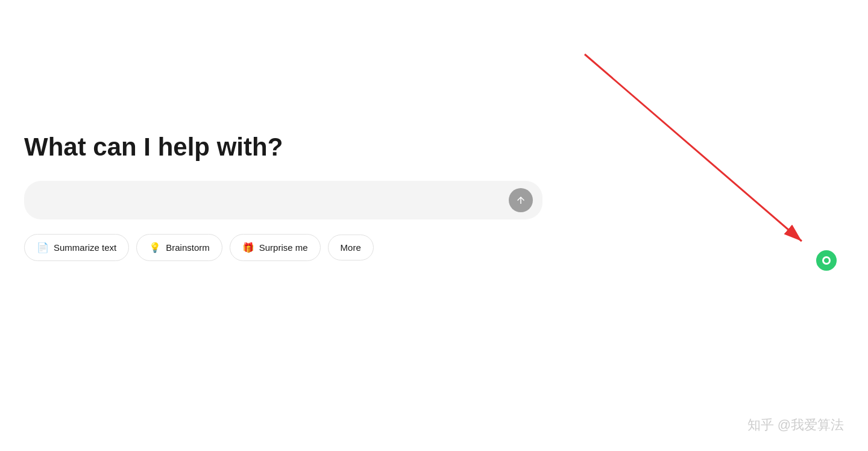 Image resolution: width=868 pixels, height=451 pixels. What do you see at coordinates (155, 247) in the screenshot?
I see `lightbulb-icon: 💡` at bounding box center [155, 247].